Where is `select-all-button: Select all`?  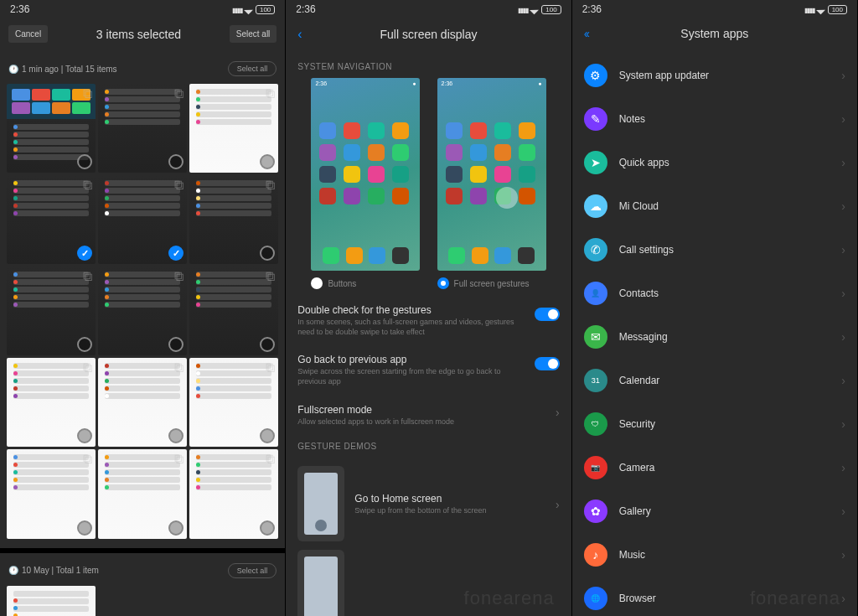
select-all-button: Select all is located at coordinates (253, 34).